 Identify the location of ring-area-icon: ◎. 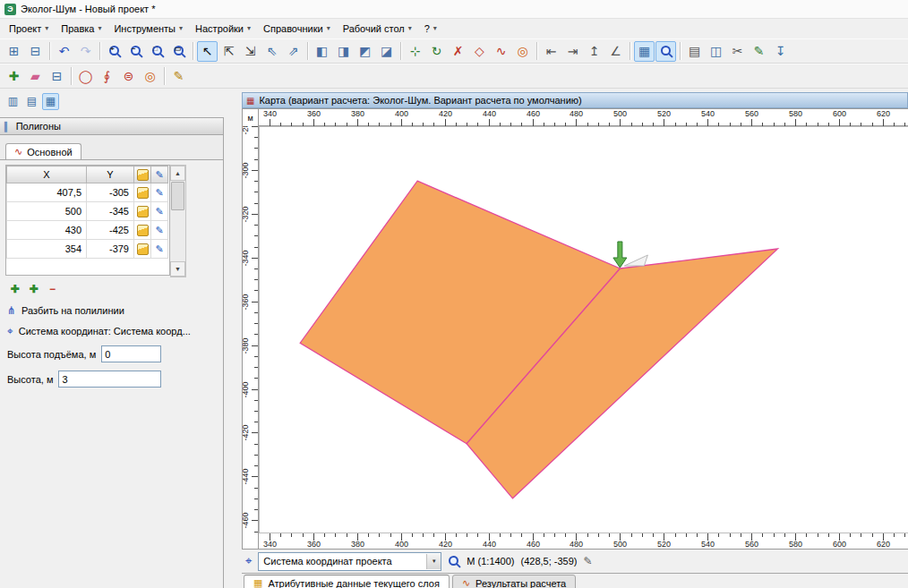
(150, 77).